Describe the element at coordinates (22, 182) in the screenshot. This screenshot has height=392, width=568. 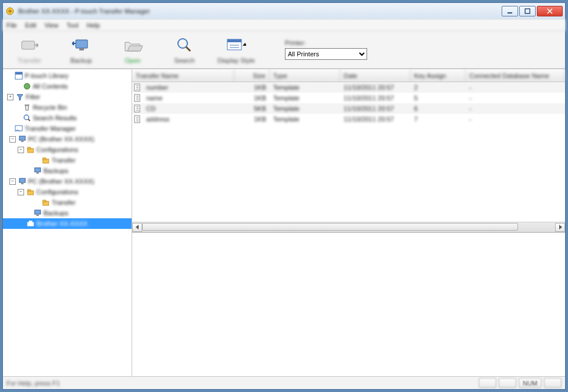
I see `pc-icon` at that location.